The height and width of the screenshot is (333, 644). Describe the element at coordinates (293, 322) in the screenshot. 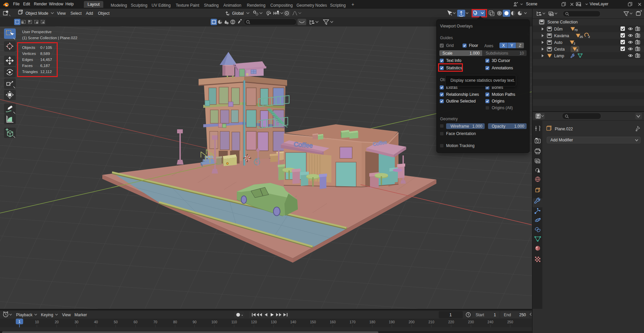

I see `svg-text: 140` at that location.